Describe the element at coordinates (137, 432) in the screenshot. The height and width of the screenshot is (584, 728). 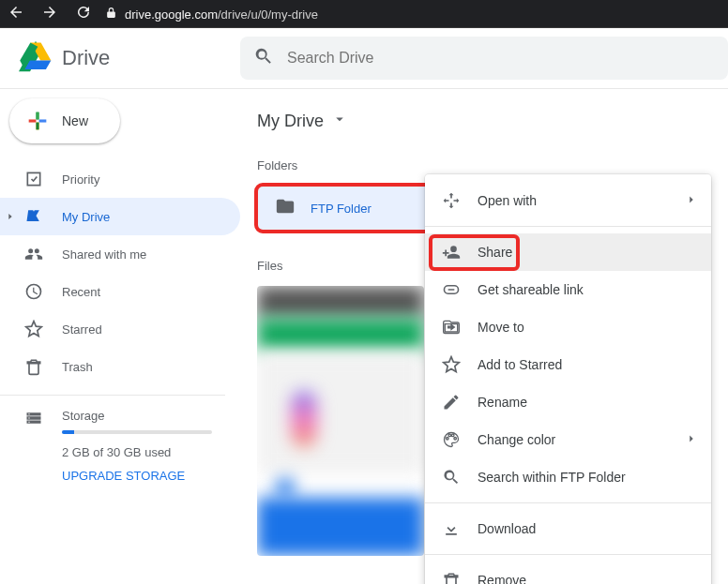
I see `storage-bar` at that location.